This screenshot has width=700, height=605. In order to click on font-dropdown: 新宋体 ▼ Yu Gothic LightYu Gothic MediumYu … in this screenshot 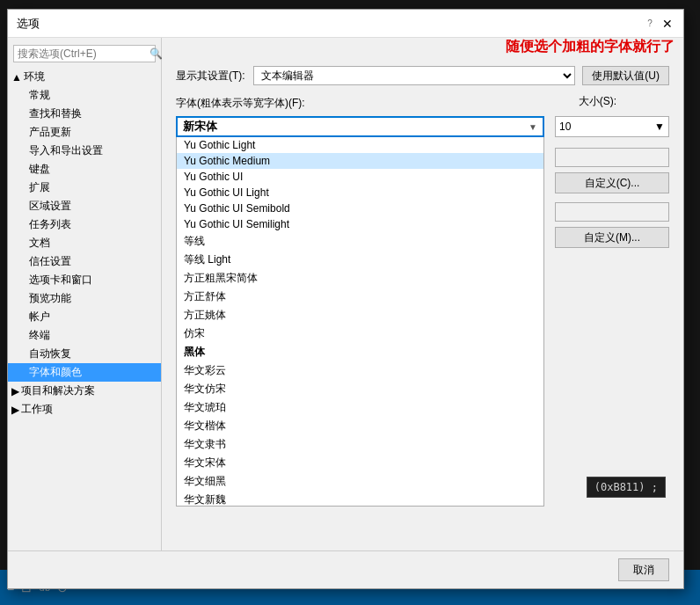, I will do `click(361, 182)`.